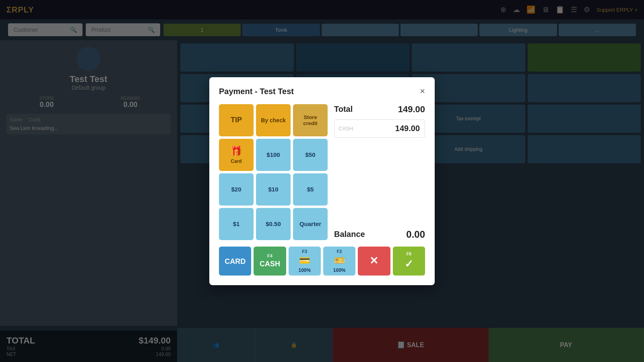 This screenshot has height=362, width=644. Describe the element at coordinates (380, 129) in the screenshot. I see `cash-input` at that location.